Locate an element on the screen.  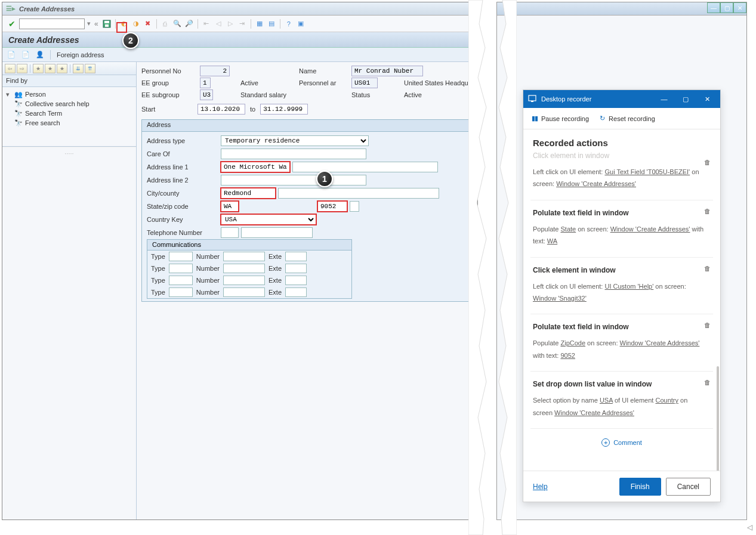
doc2-icon: 📄 is located at coordinates (26, 55).